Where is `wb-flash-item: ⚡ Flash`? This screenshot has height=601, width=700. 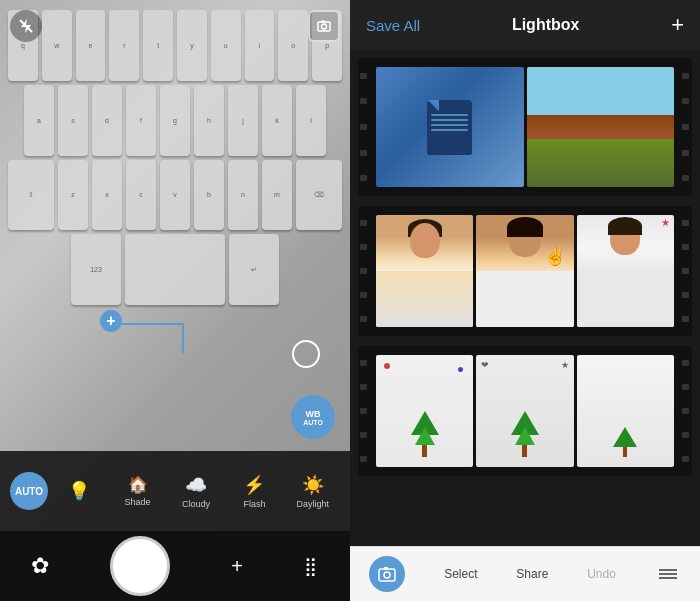 wb-flash-item: ⚡ Flash is located at coordinates (254, 492).